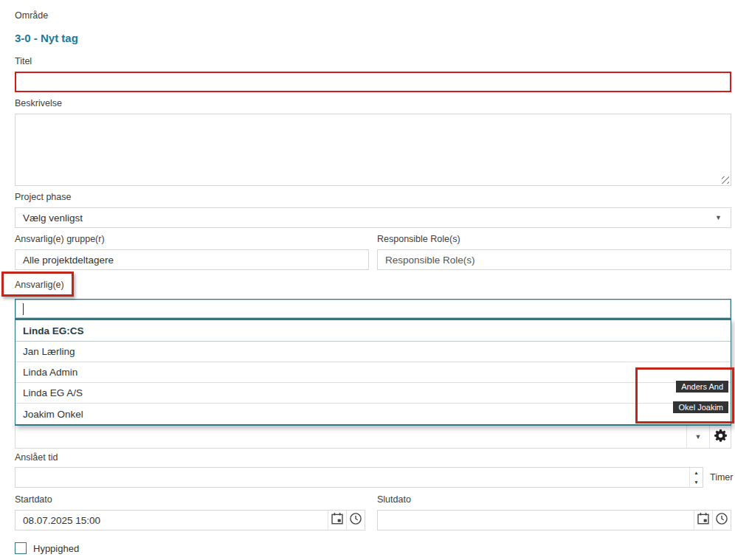 The width and height of the screenshot is (735, 560). What do you see at coordinates (375, 457) in the screenshot?
I see `anslaet-tid-label: Anslået tid` at bounding box center [375, 457].